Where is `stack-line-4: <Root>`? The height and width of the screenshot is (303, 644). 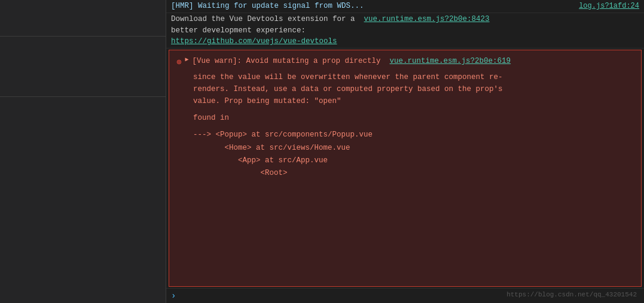 stack-line-4: <Root> is located at coordinates (414, 174).